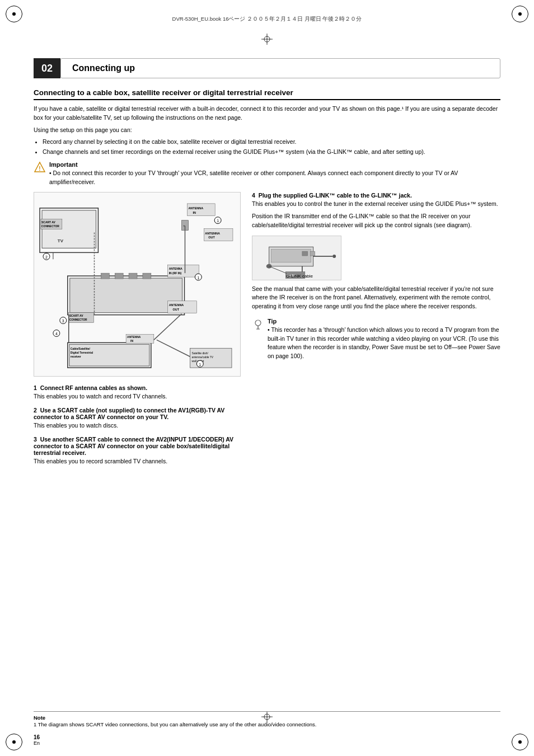 This screenshot has height=756, width=534. I want to click on intro-text: If you have a cable, satellite or digita…, so click(267, 114).